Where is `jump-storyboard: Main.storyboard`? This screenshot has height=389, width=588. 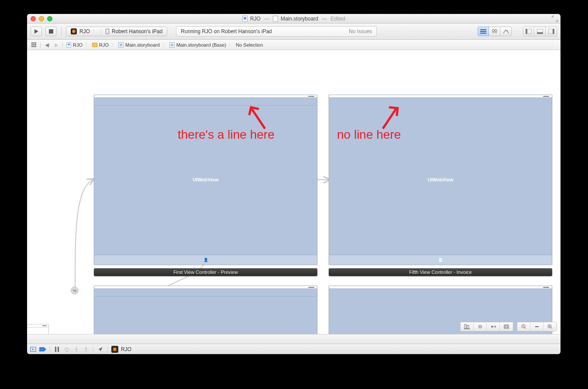
jump-storyboard: Main.storyboard is located at coordinates (139, 45).